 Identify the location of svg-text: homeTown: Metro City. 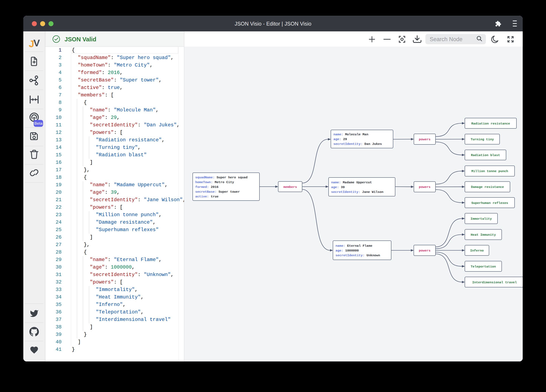
(215, 182).